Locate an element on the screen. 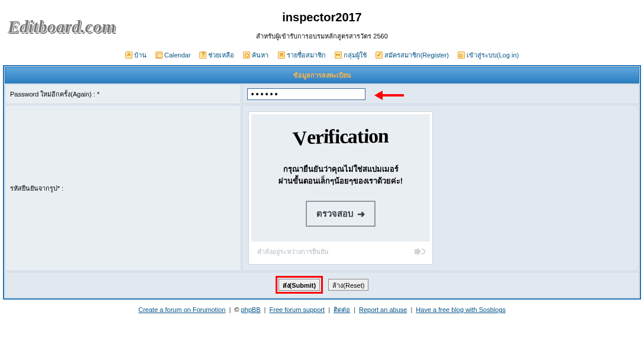 The width and height of the screenshot is (644, 357). verification-text: กรุณายืนยันว่าคุณไม่ใช่สแปมเมอร์ ผ่านขั้… is located at coordinates (341, 175).